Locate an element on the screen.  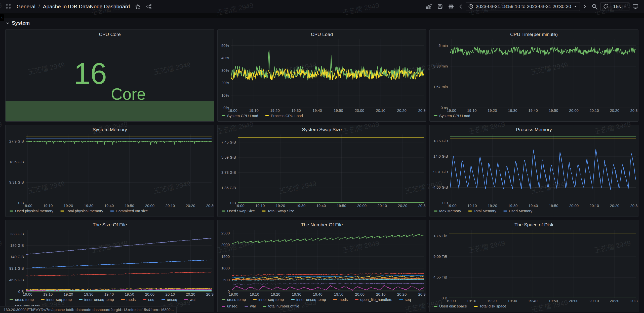
watermark-text: 王艺儒 2949 is located at coordinates (2, 128).